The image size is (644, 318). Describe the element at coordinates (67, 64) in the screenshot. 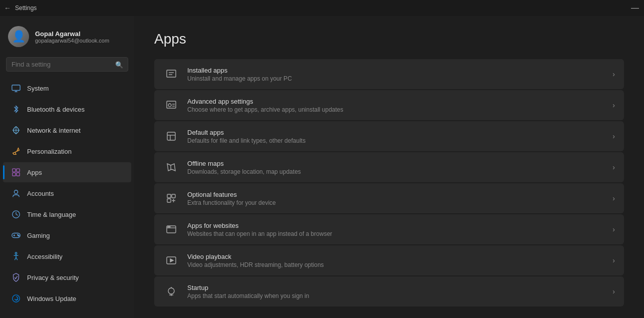

I see `search-wrapper: 🔍` at that location.